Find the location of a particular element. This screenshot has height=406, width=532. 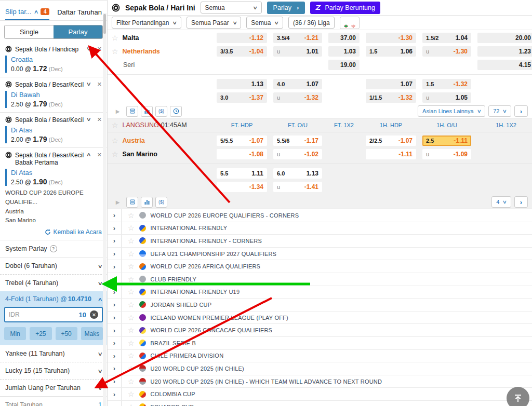

league-row: ›☆ECUADOR CUP is located at coordinates (320, 403).